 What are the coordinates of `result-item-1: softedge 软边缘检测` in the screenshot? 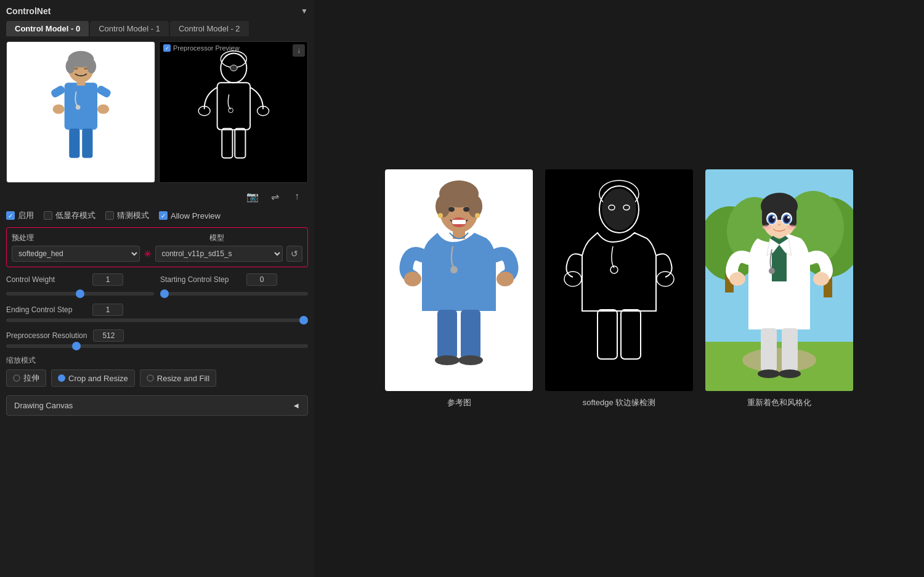 It's located at (619, 289).